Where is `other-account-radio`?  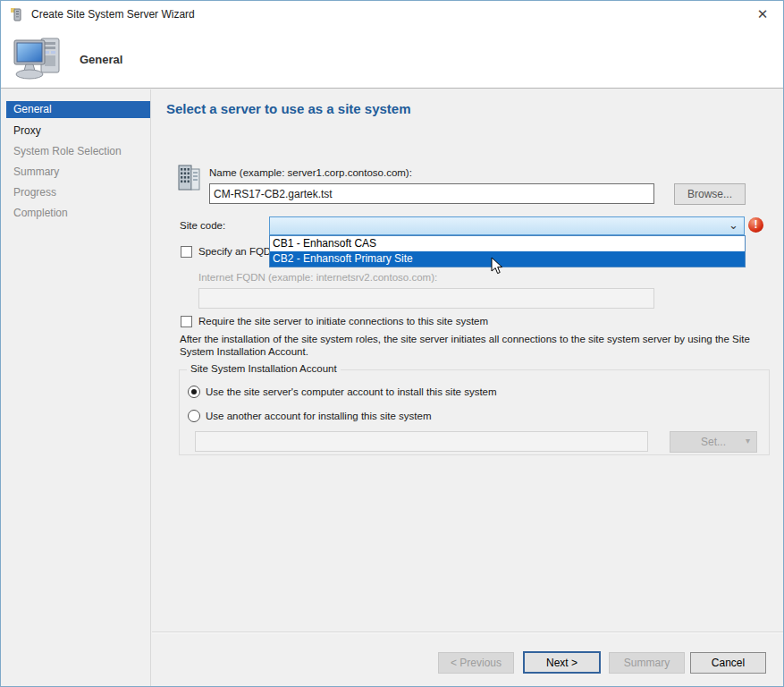
other-account-radio is located at coordinates (194, 416).